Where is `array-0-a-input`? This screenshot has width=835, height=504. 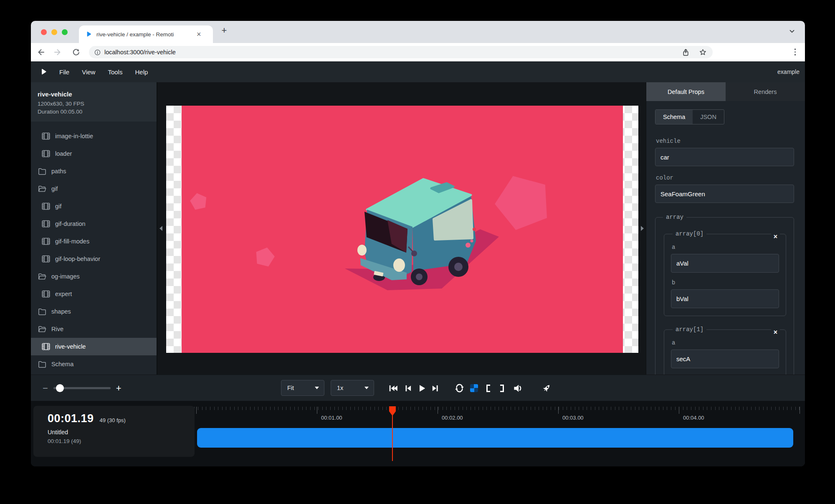
array-0-a-input is located at coordinates (725, 263).